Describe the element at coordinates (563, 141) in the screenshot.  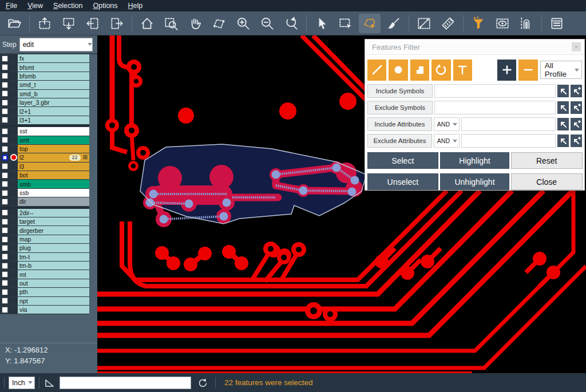
I see `pick-from-canvas-button` at that location.